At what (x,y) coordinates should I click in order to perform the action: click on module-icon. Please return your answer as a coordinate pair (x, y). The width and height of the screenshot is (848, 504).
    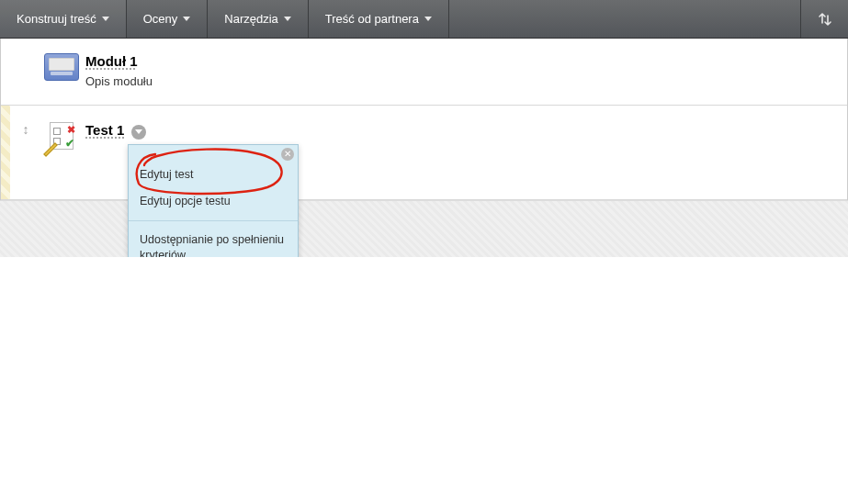
    Looking at the image, I should click on (62, 67).